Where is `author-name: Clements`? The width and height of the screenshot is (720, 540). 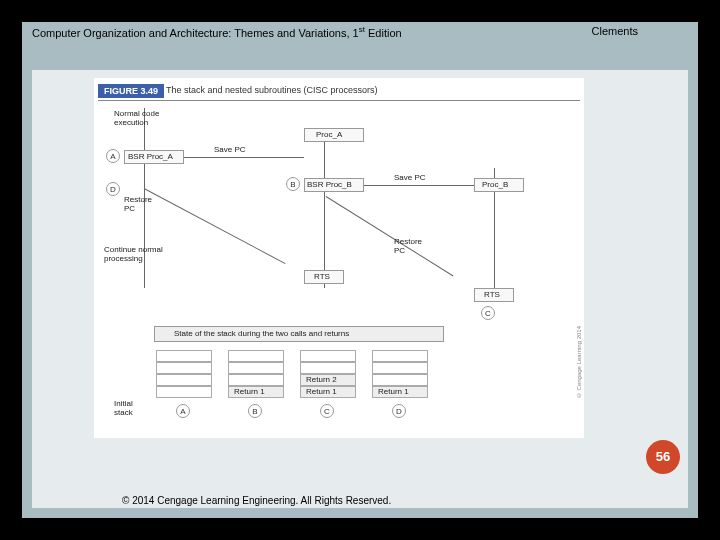 author-name: Clements is located at coordinates (615, 31).